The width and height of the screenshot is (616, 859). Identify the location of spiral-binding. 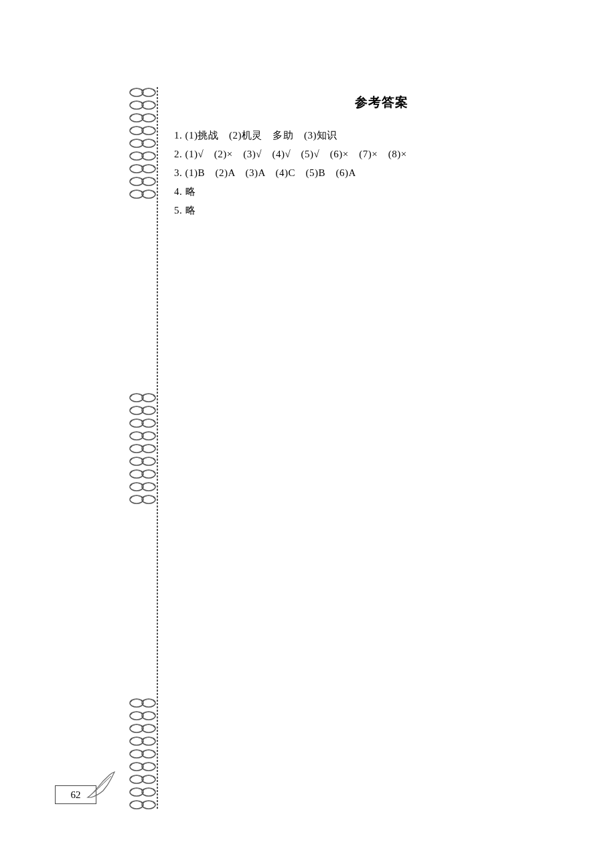
(145, 449).